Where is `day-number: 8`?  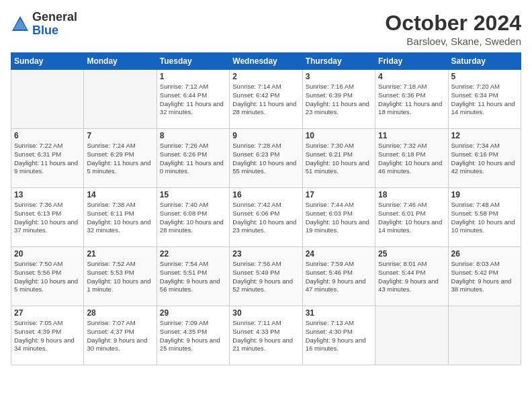 day-number: 8 is located at coordinates (193, 136).